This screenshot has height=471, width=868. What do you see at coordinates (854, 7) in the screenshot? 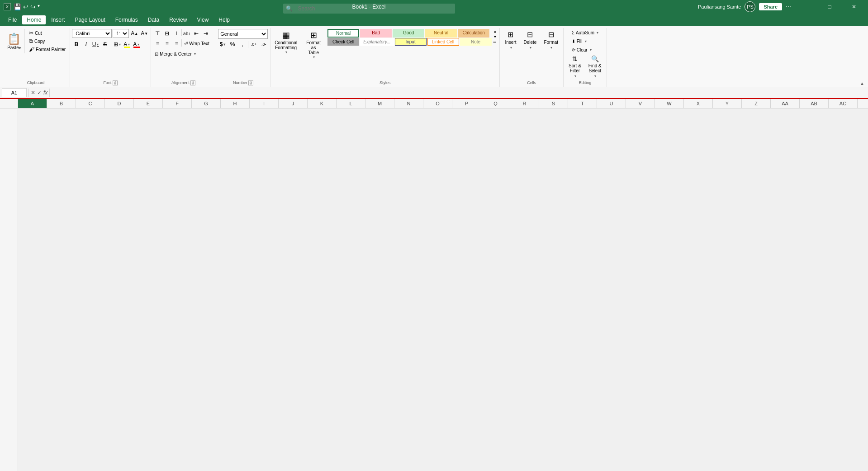
I see `close-button: ✕` at bounding box center [854, 7].